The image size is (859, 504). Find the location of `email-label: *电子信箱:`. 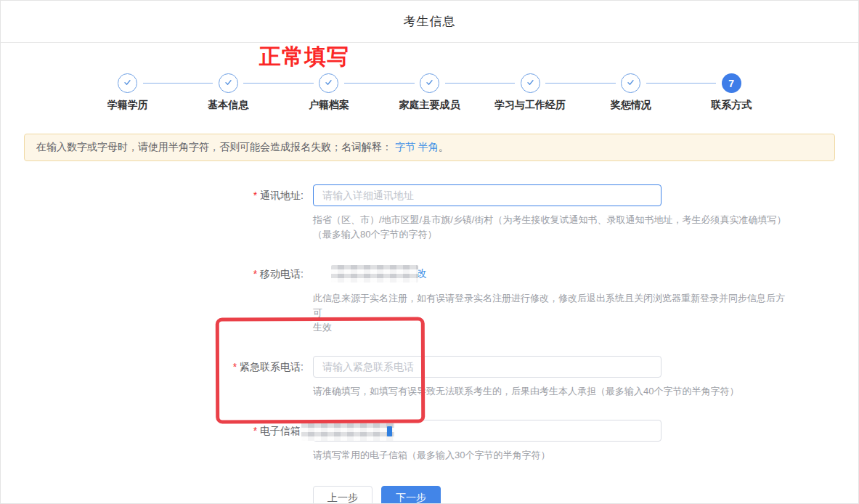

email-label: *电子信箱: is located at coordinates (157, 442).